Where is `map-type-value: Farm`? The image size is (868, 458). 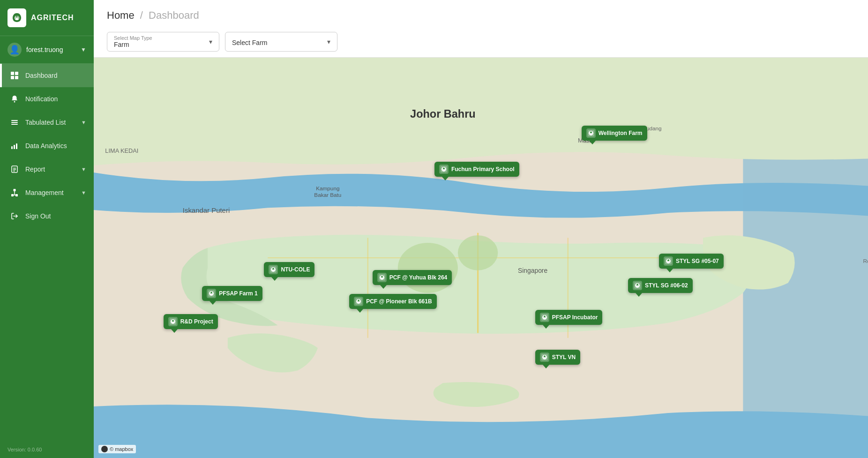 map-type-value: Farm is located at coordinates (163, 45).